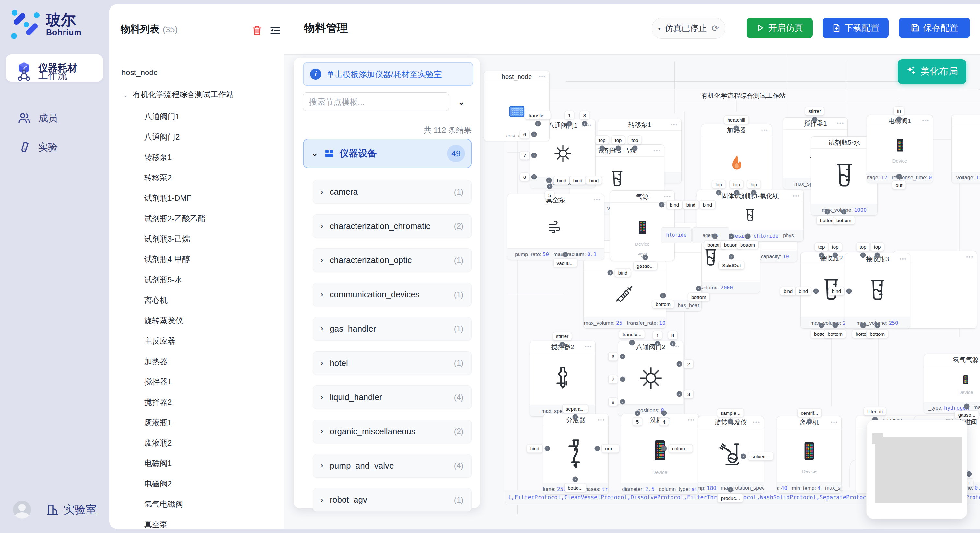 This screenshot has height=533, width=980. Describe the element at coordinates (175, 219) in the screenshot. I see `tree-item: 试剂瓶2-乙酸乙酯` at that location.